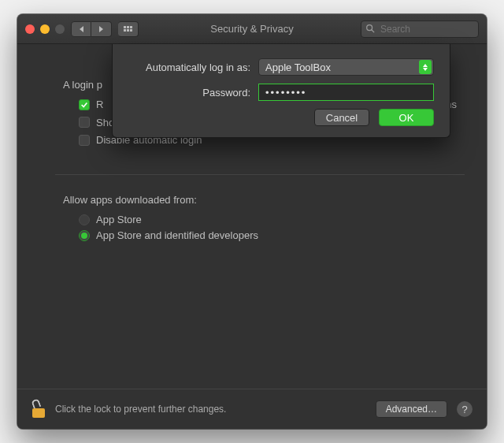  Describe the element at coordinates (346, 67) in the screenshot. I see `auto-login-user-select: Apple ToolBox` at that location.